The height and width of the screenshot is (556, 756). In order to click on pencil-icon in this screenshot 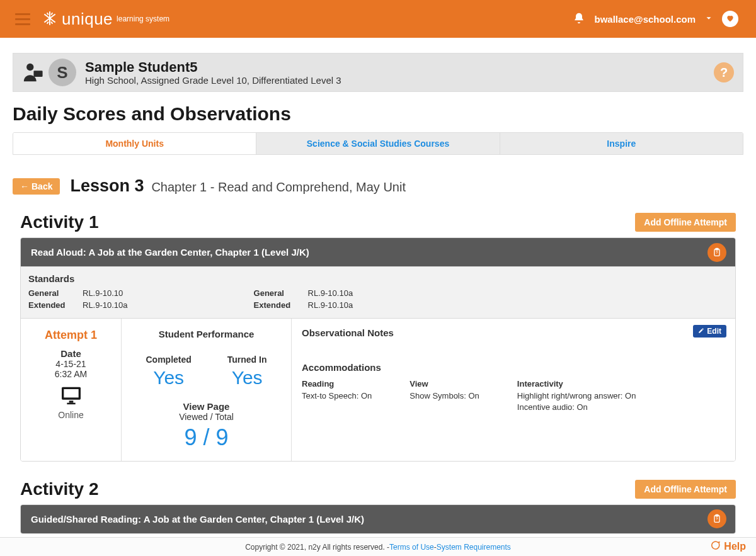, I will do `click(701, 331)`.